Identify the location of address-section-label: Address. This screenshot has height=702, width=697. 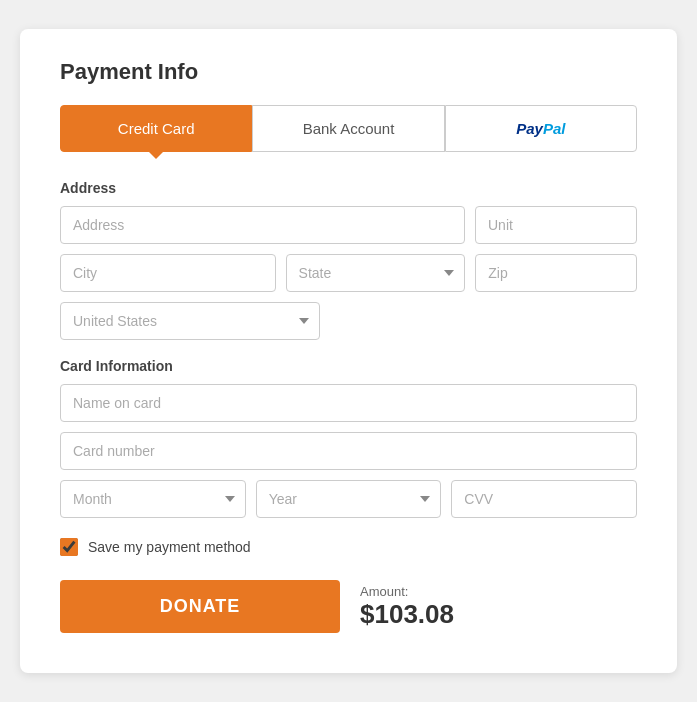
(348, 188).